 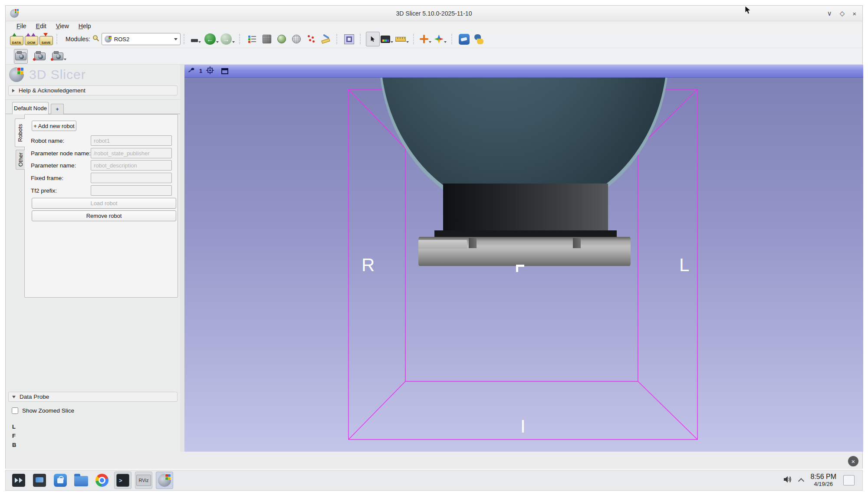 What do you see at coordinates (60, 56) in the screenshot?
I see `scene-view-restore-button` at bounding box center [60, 56].